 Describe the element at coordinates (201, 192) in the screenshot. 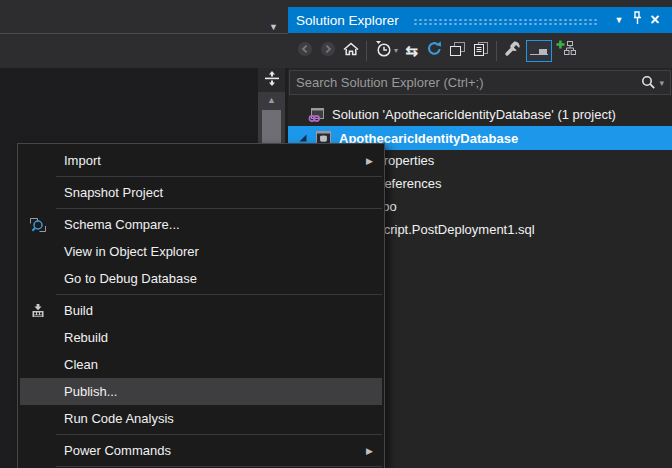

I see `menu-item-snapshot-project: Snapshot Project` at that location.